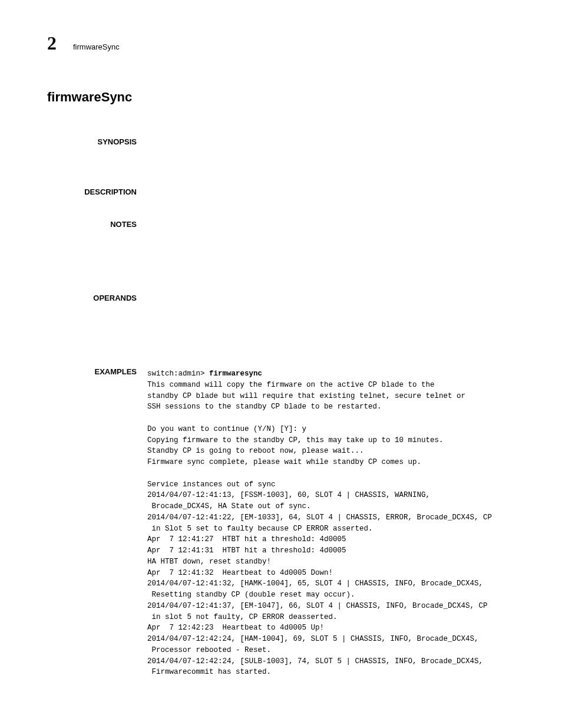  I want to click on section-notes: NOTES, so click(281, 224).